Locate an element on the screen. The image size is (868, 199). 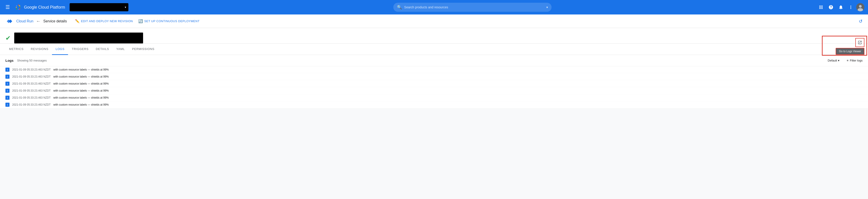
logs-severity-selector: Default ▾ is located at coordinates (834, 60).